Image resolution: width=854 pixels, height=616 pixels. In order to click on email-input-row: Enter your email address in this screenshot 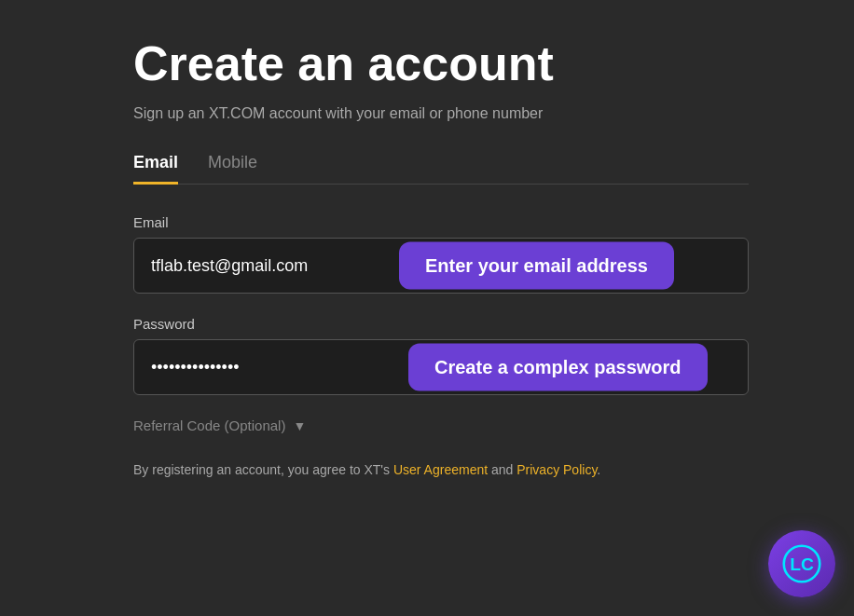, I will do `click(441, 266)`.